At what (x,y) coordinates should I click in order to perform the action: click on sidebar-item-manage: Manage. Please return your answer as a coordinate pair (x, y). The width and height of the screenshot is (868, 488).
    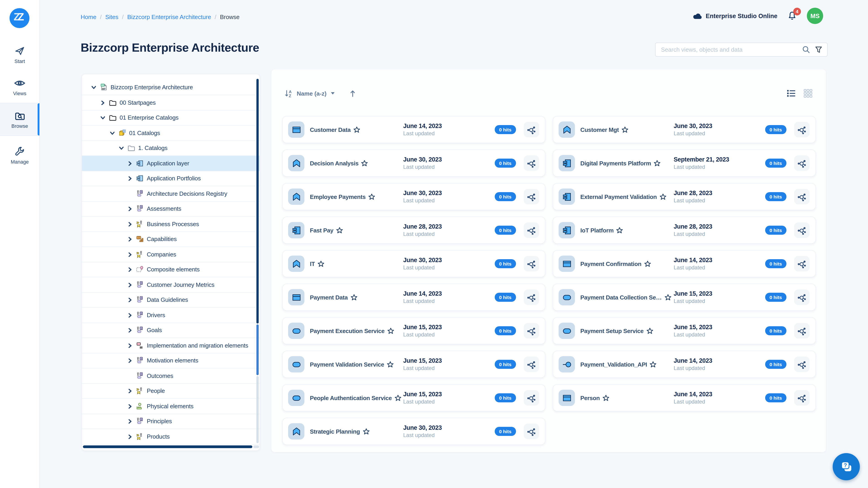
    Looking at the image, I should click on (20, 156).